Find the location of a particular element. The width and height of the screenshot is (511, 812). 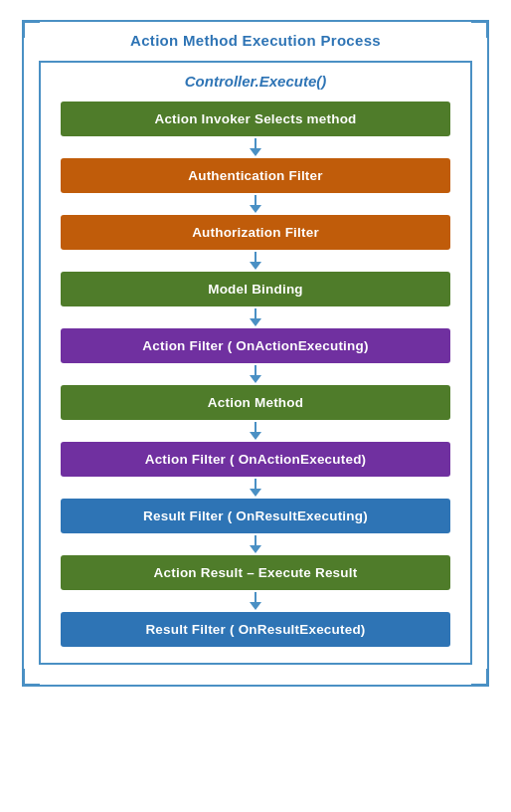

step-7: Action Filter ( OnActionExecuted) is located at coordinates (256, 460).